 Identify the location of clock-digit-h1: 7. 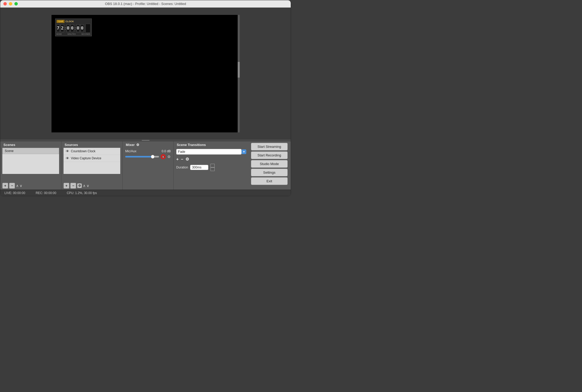
(58, 28).